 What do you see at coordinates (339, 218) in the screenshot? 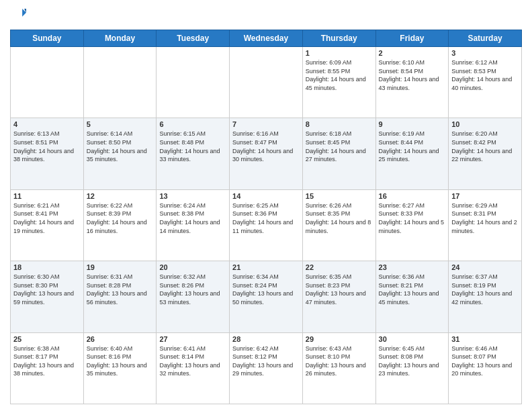
I see `sun-info: Sunrise: 6:26 AM Sunset: 8:35 PM Dayligh…` at bounding box center [339, 218].